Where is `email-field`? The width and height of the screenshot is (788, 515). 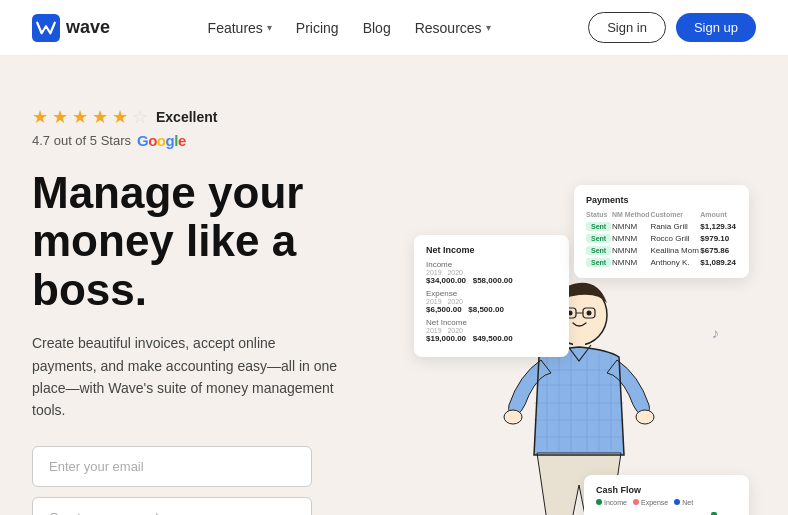 email-field is located at coordinates (172, 466).